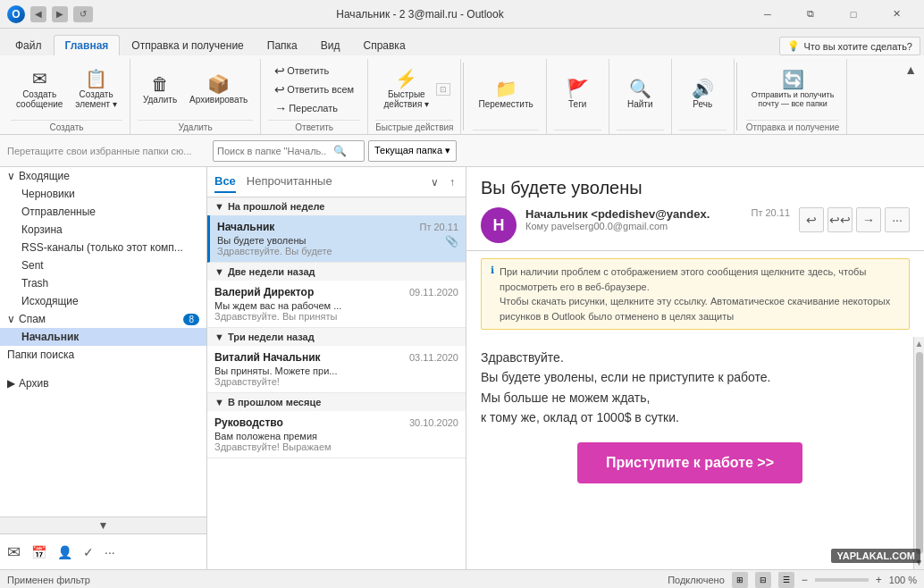 The height and width of the screenshot is (588, 924). Describe the element at coordinates (443, 89) in the screenshot. I see `quick-expand-icon: ⊡` at that location.